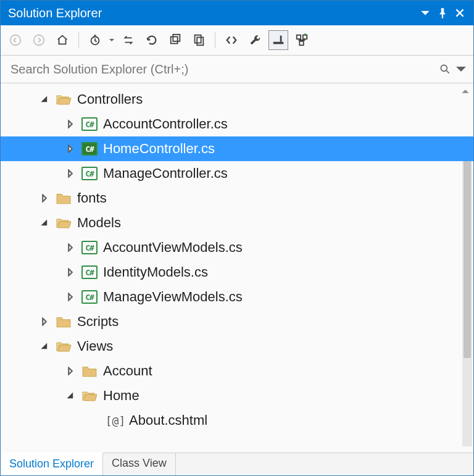  What do you see at coordinates (237, 297) in the screenshot?
I see `tree-item: C#ManageViewModels.cs` at bounding box center [237, 297].